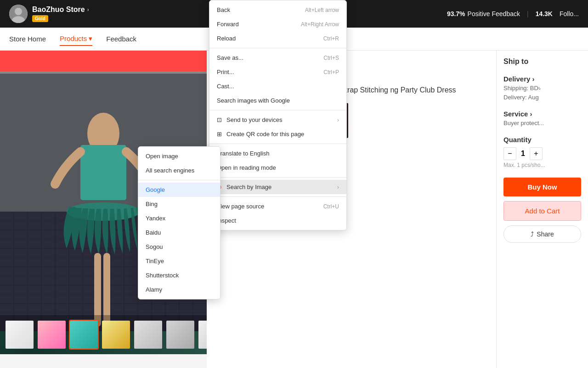 The image size is (588, 368). What do you see at coordinates (179, 275) in the screenshot?
I see `submenu-shutterstock: Shutterstock` at bounding box center [179, 275].